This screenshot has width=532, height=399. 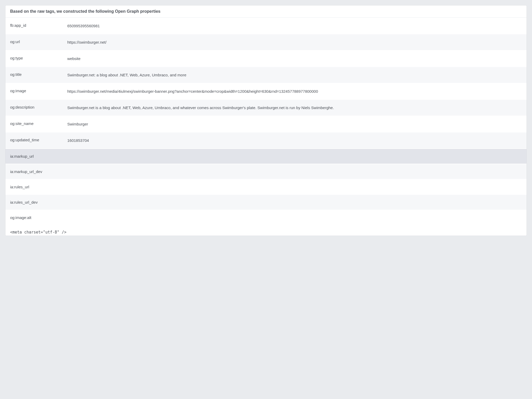 I want to click on property-value: Swimburger.net is a blog about .NET, Web…, so click(x=295, y=108).